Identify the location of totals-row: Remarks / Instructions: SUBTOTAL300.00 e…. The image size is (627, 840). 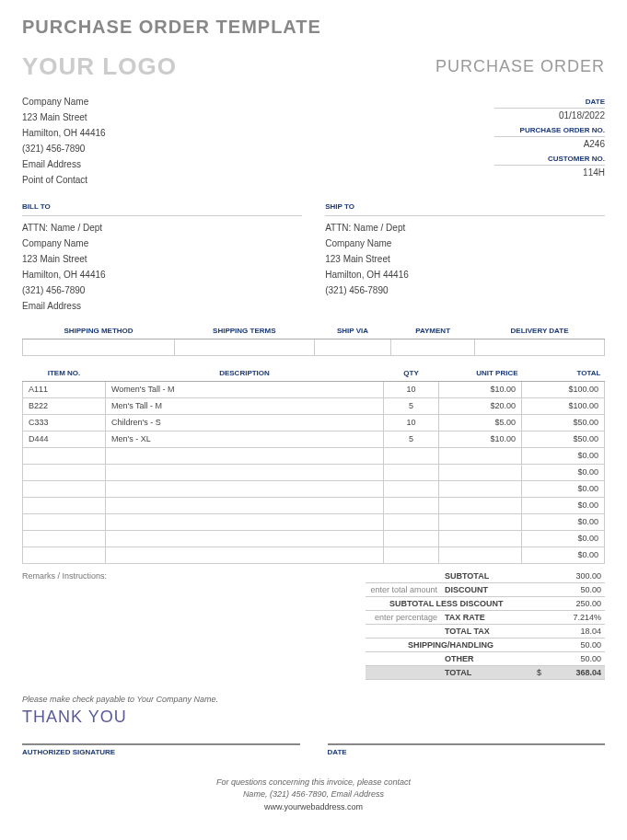
(313, 625).